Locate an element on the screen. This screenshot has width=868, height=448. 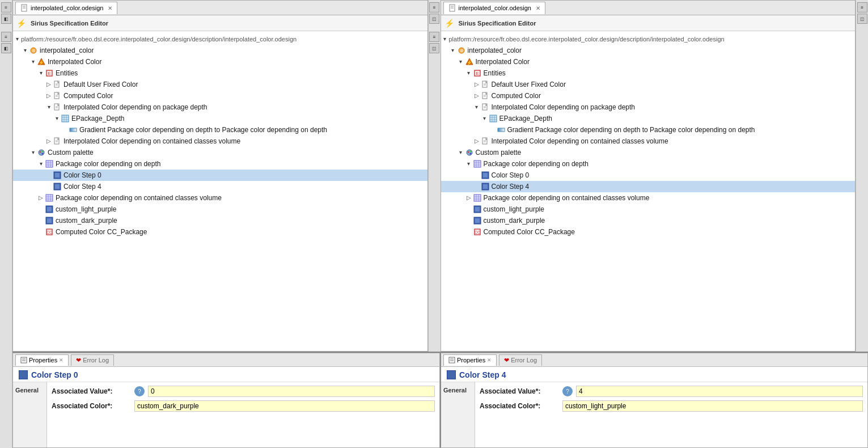
sidebar-btn-2: ◧ is located at coordinates (6, 19).